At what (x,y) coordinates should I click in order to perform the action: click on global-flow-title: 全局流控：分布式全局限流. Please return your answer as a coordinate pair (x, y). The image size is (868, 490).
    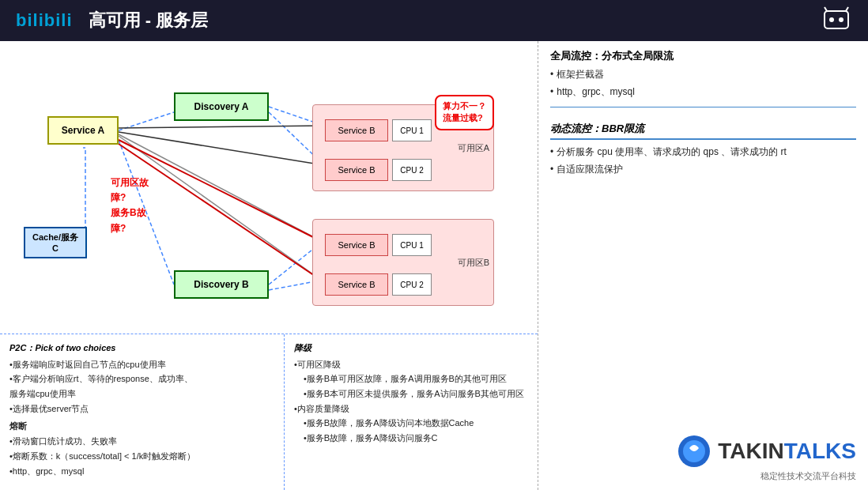
    Looking at the image, I should click on (704, 56).